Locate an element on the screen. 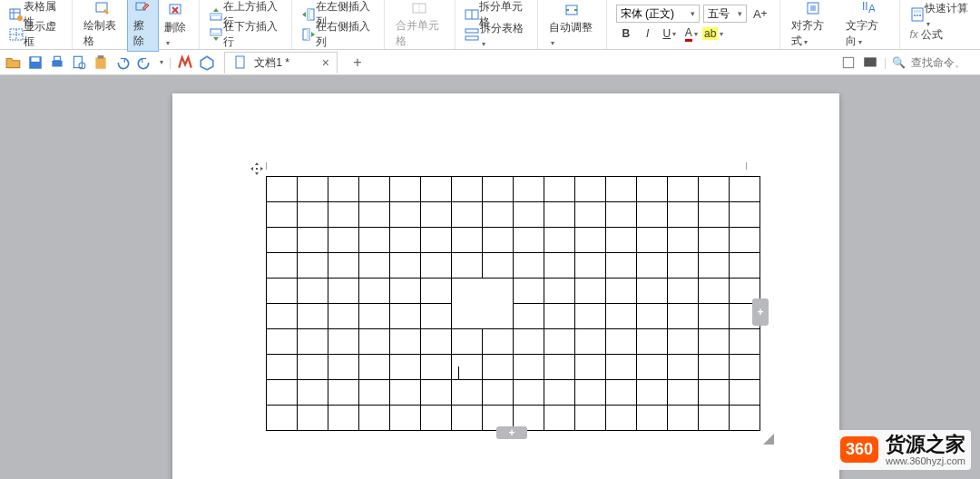  show-gridlines-button: 显示虚框 is located at coordinates (36, 34).